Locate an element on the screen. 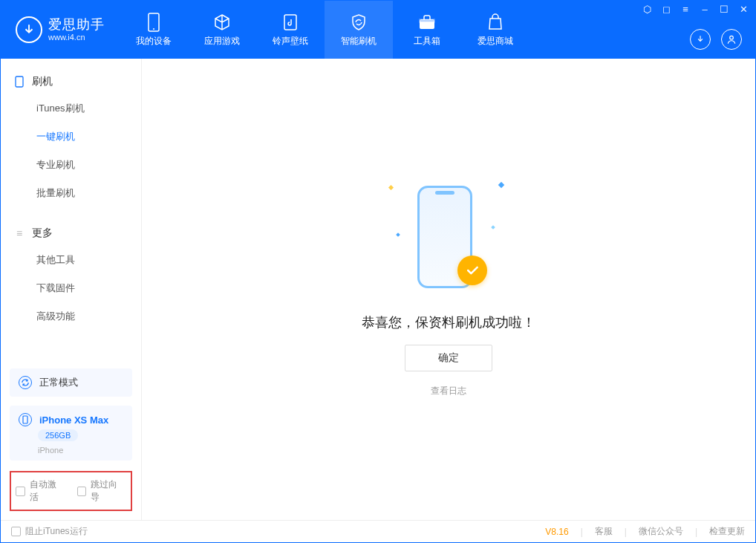 This screenshot has height=543, width=756. logo-icon is located at coordinates (29, 30).